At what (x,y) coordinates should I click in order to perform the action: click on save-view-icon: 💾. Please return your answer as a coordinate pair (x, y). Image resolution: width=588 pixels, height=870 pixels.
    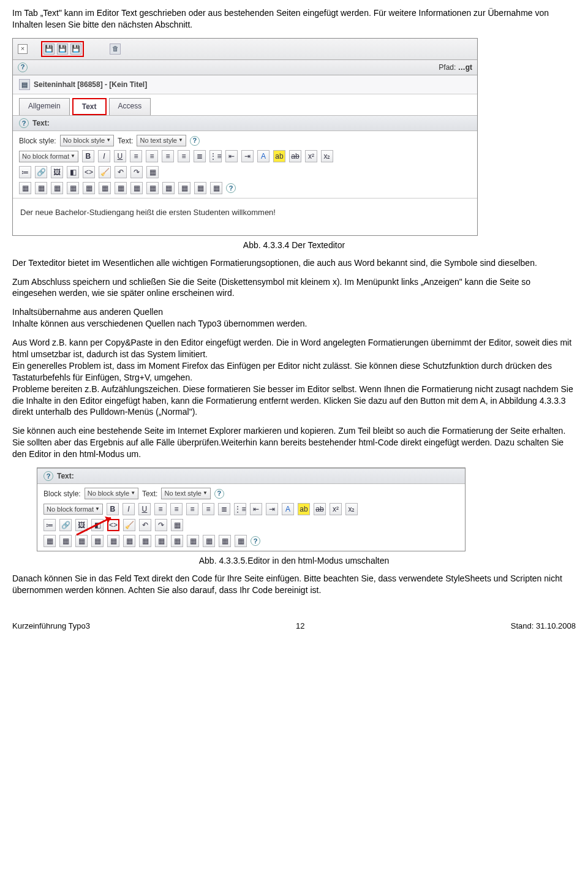
    Looking at the image, I should click on (62, 49).